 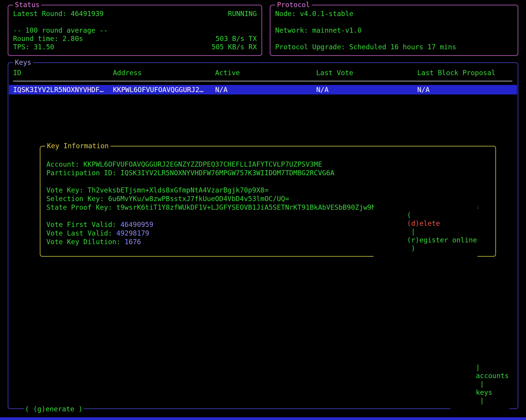 What do you see at coordinates (65, 190) in the screenshot?
I see `vote-key-label: Vote Key:` at bounding box center [65, 190].